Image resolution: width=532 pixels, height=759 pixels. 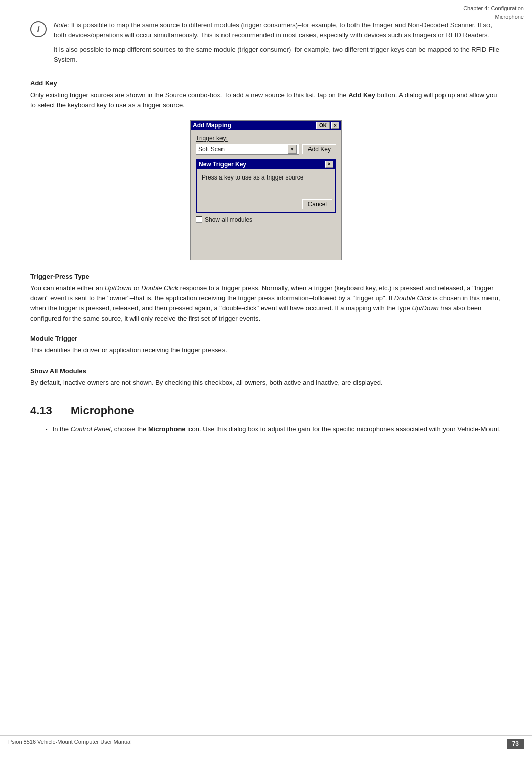 I want to click on header-bar: Chapter 4: Configuration Microphone, so click(x=451, y=11).